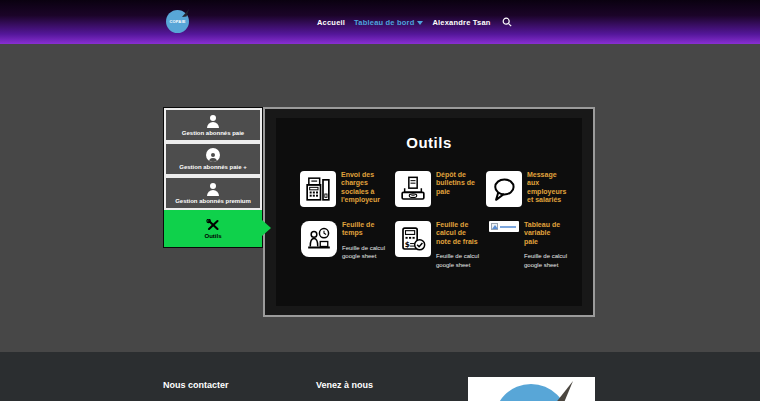 The image size is (760, 401). Describe the element at coordinates (563, 390) in the screenshot. I see `footer-logo-arrow-icon` at that location.